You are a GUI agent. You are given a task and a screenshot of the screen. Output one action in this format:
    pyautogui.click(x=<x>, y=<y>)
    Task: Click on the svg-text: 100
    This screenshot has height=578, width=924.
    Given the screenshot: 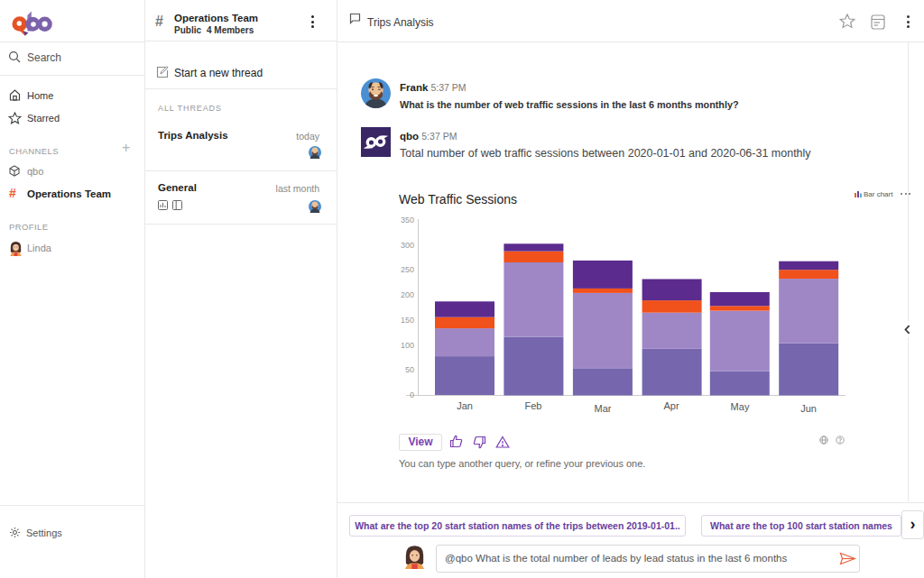 What is the action you would take?
    pyautogui.click(x=408, y=345)
    